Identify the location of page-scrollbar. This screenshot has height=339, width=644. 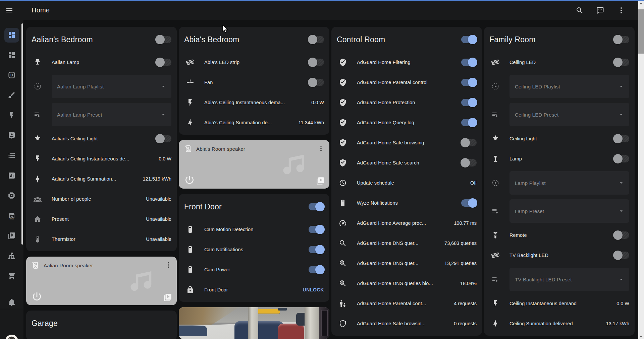
(641, 170).